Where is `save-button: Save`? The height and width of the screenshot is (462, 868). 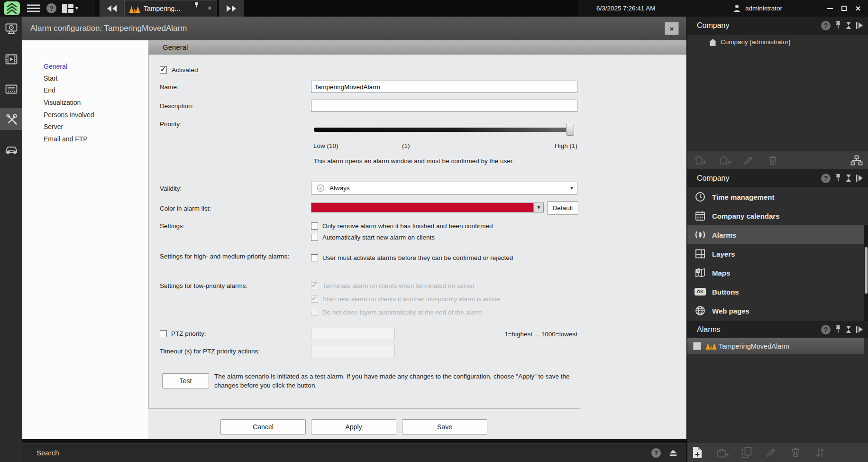 save-button: Save is located at coordinates (445, 427).